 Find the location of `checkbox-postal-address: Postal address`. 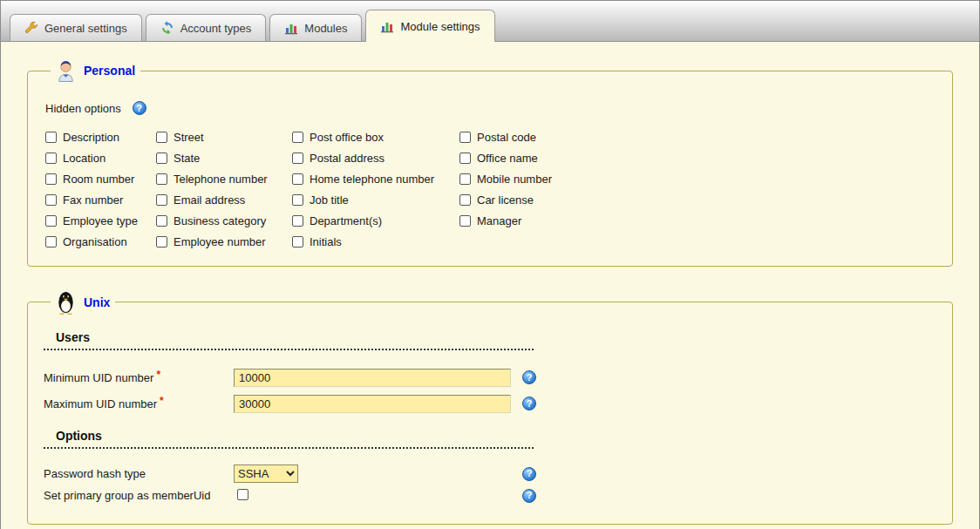

checkbox-postal-address: Postal address is located at coordinates (376, 159).